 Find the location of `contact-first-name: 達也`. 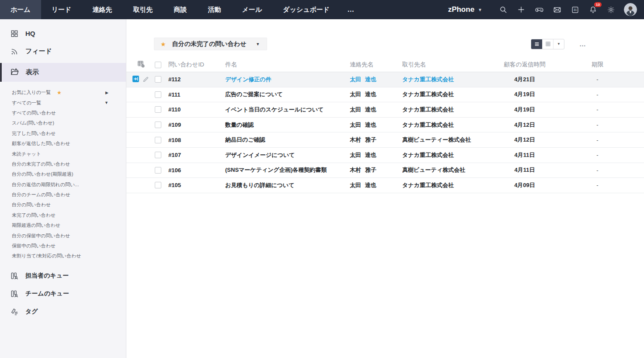

contact-first-name: 達也 is located at coordinates (371, 125).